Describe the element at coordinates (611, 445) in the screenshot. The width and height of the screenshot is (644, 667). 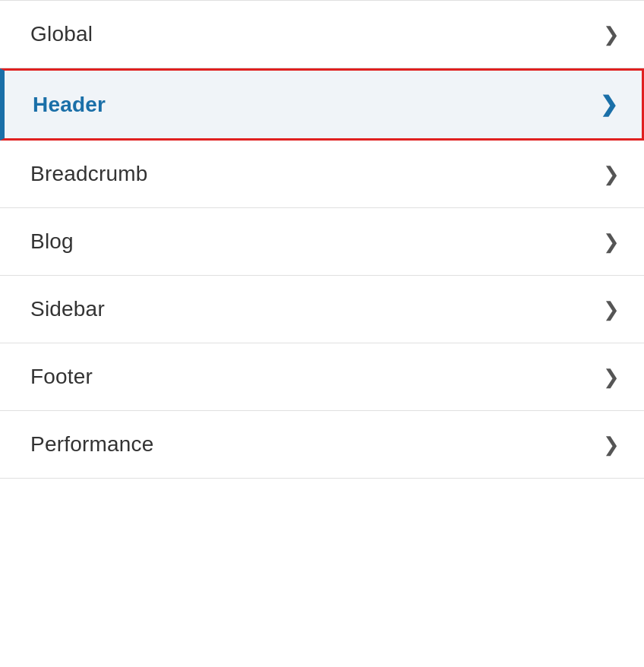
I see `menu-item-performance-chevron-icon: ❯` at that location.